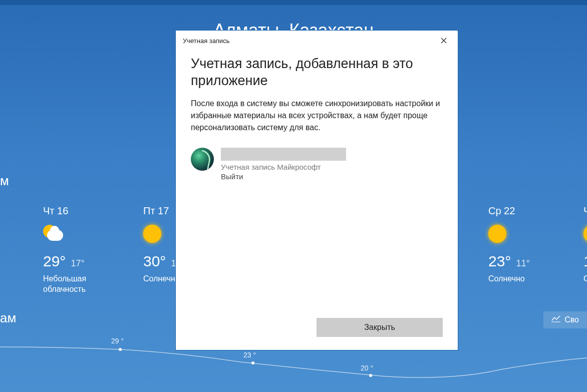 Image resolution: width=587 pixels, height=392 pixels. What do you see at coordinates (317, 73) in the screenshot?
I see `dialog-heading: Учетная запись, добавленная в это прилож…` at bounding box center [317, 73].